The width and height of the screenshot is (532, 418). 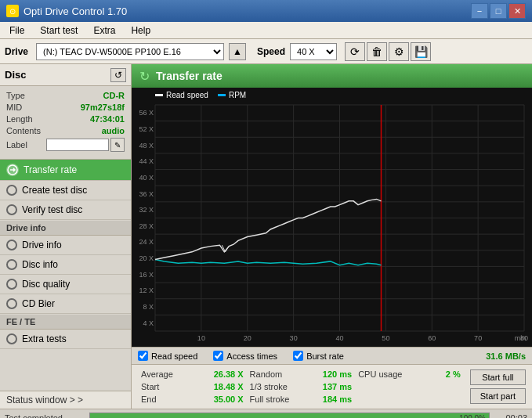 What do you see at coordinates (512, 416) in the screenshot?
I see `status-time: 00:03` at bounding box center [512, 416].